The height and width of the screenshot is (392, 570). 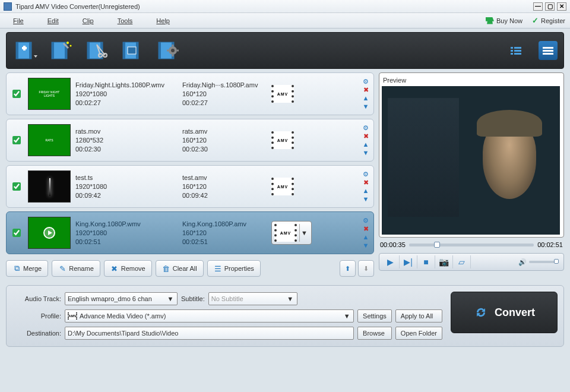 What do you see at coordinates (18, 21) in the screenshot?
I see `menu-file: File` at bounding box center [18, 21].